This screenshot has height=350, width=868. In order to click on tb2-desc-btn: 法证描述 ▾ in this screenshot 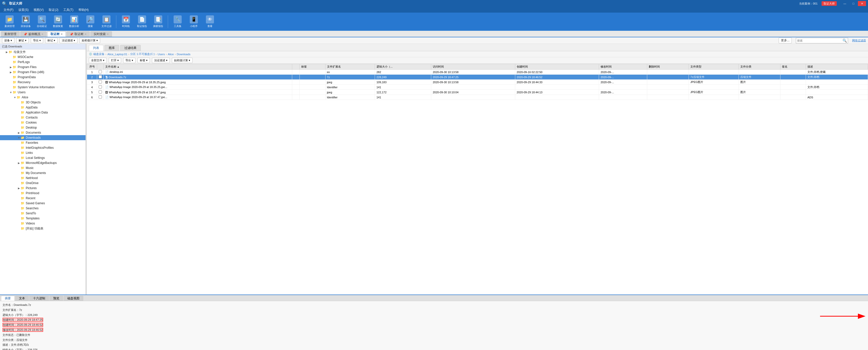, I will do `click(69, 40)`.